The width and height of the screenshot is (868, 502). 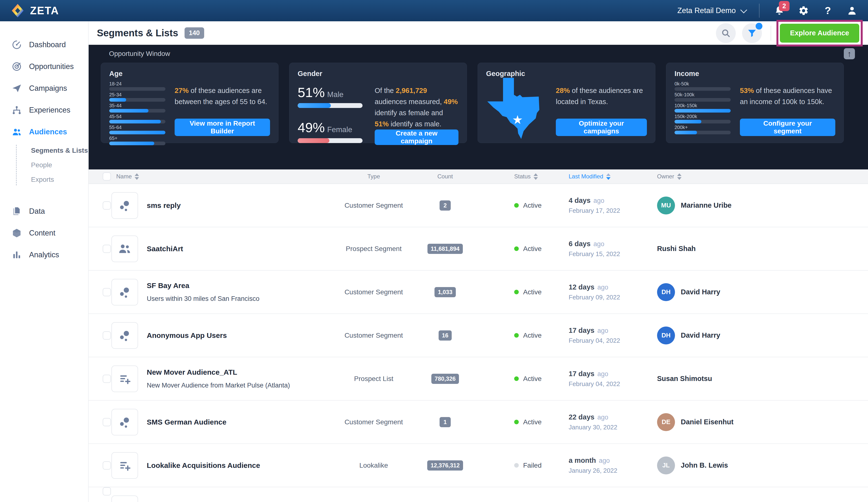 What do you see at coordinates (232, 286) in the screenshot?
I see `segment-name: SF Bay Area` at bounding box center [232, 286].